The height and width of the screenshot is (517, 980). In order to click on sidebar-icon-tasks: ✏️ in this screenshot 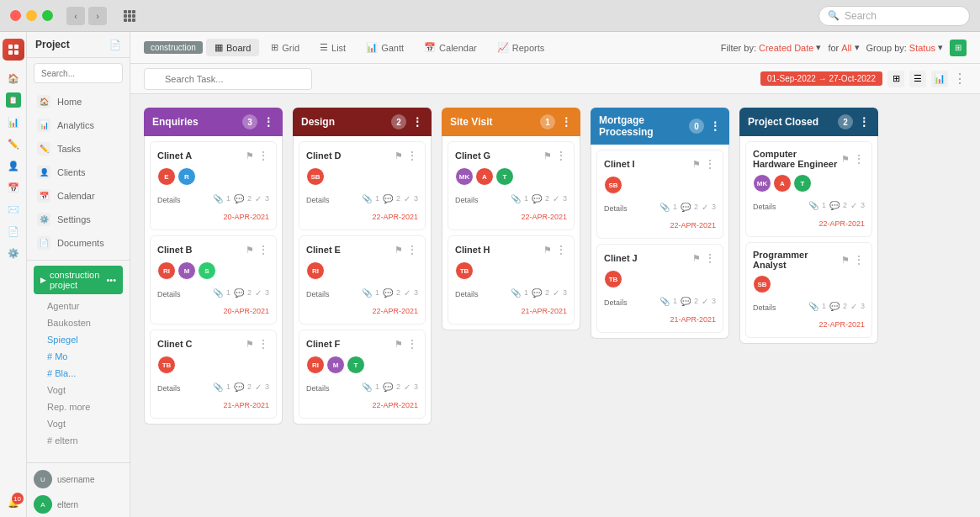, I will do `click(13, 144)`.